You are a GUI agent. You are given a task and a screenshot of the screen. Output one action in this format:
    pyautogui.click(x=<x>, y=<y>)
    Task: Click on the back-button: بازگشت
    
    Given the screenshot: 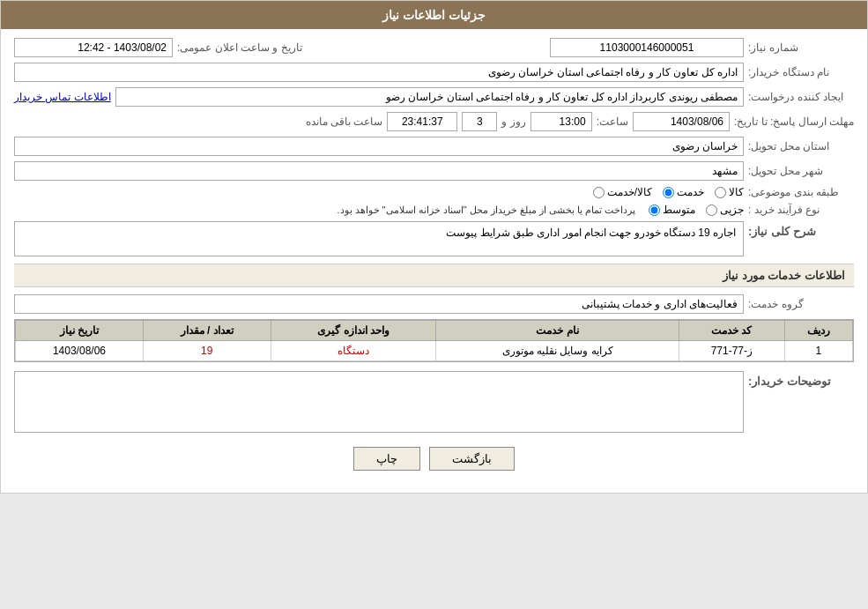 What is the action you would take?
    pyautogui.click(x=472, y=458)
    